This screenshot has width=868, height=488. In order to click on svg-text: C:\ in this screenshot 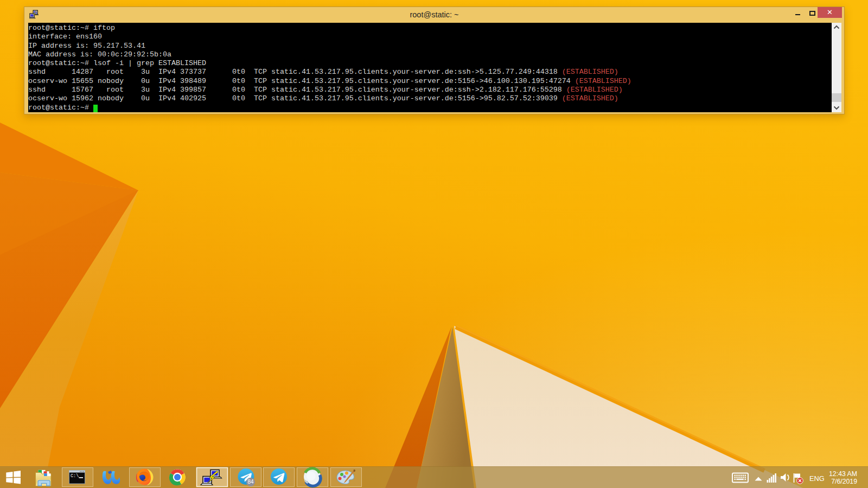, I will do `click(75, 476)`.